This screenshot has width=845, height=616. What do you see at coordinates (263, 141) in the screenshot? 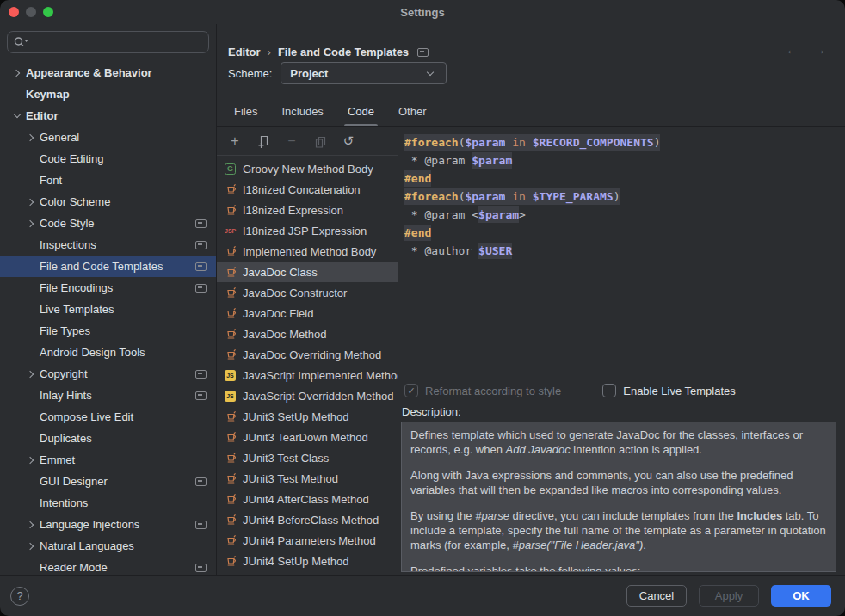
I see `duplicate-template-button` at bounding box center [263, 141].